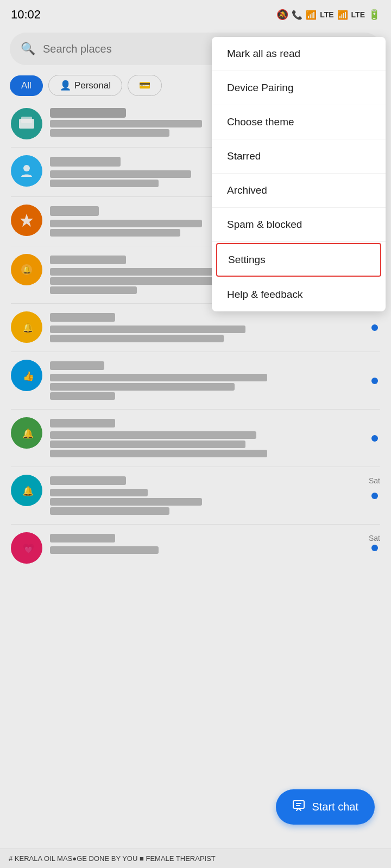 This screenshot has width=391, height=868. What do you see at coordinates (299, 295) in the screenshot?
I see `menu-item-help-feedback: Help & feedback` at bounding box center [299, 295].